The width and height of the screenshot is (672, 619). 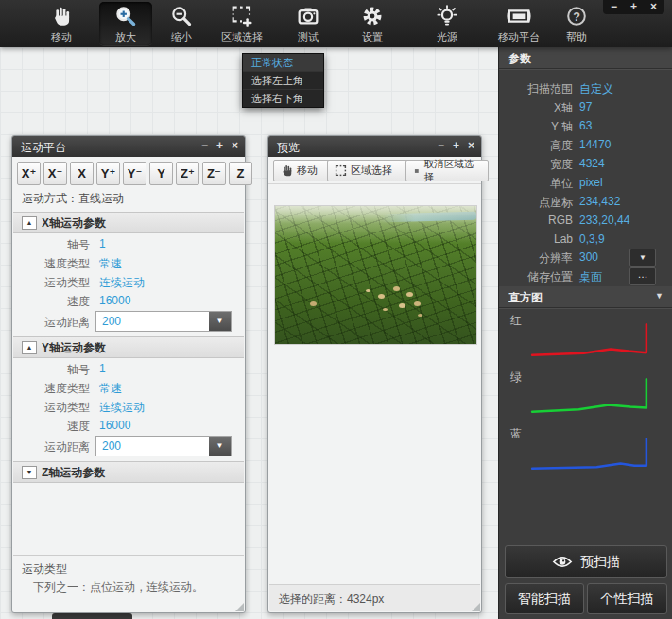 I want to click on custom-scan-button: 个性扫描, so click(x=628, y=599).